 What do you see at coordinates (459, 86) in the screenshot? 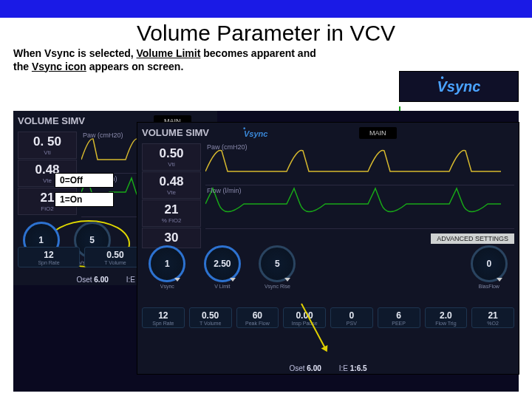
I see `vsync-badge-large: Vsync` at bounding box center [459, 86].